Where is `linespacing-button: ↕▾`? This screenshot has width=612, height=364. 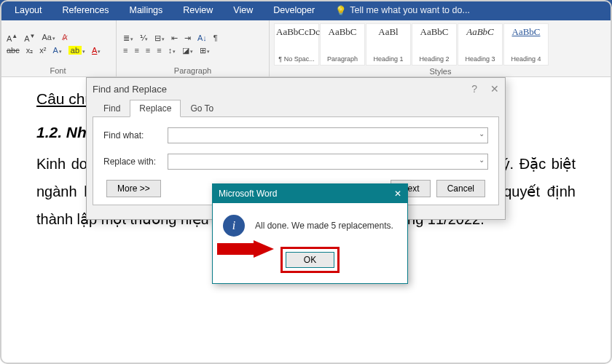 linespacing-button: ↕▾ is located at coordinates (172, 51).